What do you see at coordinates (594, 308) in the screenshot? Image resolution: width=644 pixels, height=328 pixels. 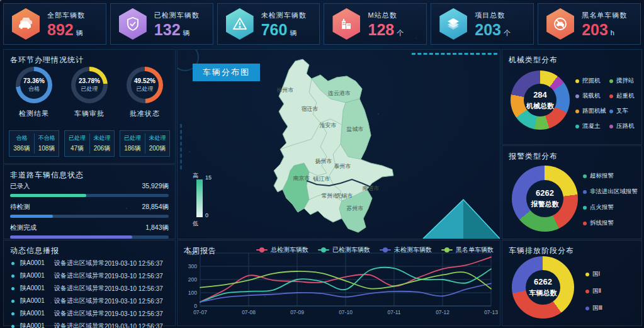 I see `legend-item: 国Ⅲ` at bounding box center [594, 308].